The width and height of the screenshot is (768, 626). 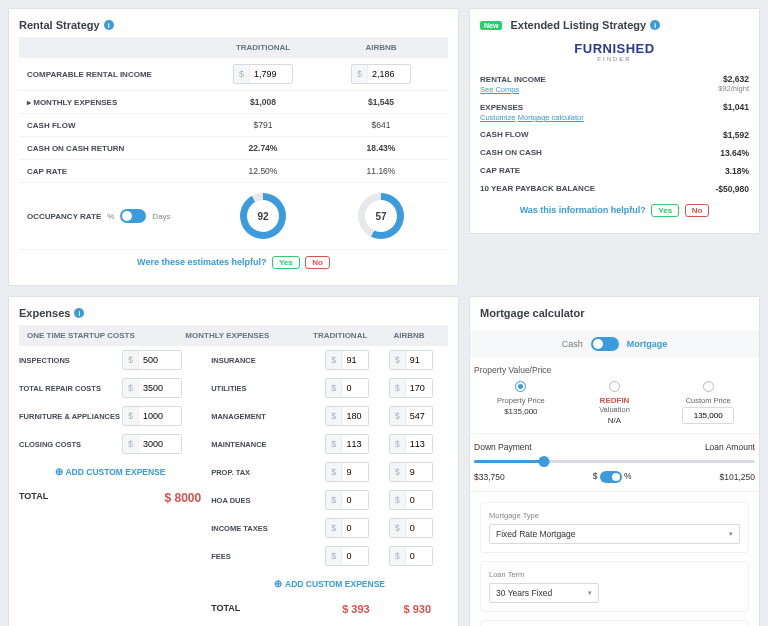 I want to click on mortgage-title: Mortgage calculator, so click(x=614, y=311).